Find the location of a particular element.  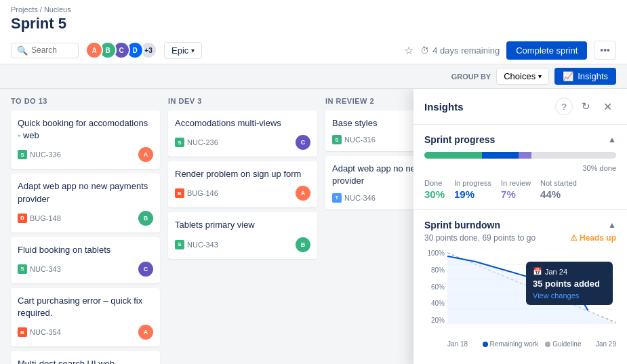

calendar-icon: 📅 is located at coordinates (538, 271).